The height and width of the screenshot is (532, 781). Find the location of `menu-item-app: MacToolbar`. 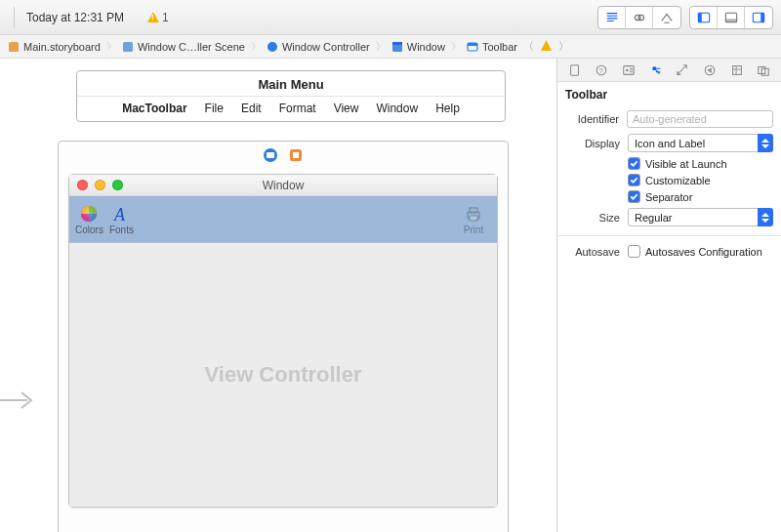

menu-item-app: MacToolbar is located at coordinates (154, 108).